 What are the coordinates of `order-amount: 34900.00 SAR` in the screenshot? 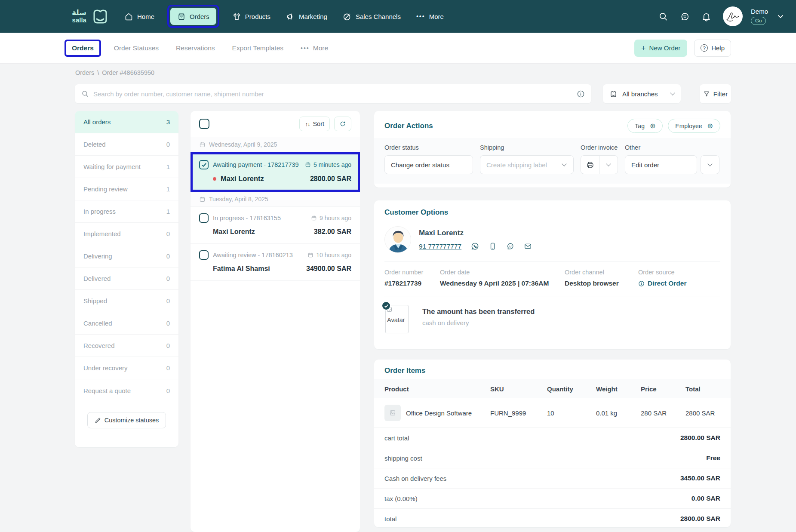 It's located at (329, 269).